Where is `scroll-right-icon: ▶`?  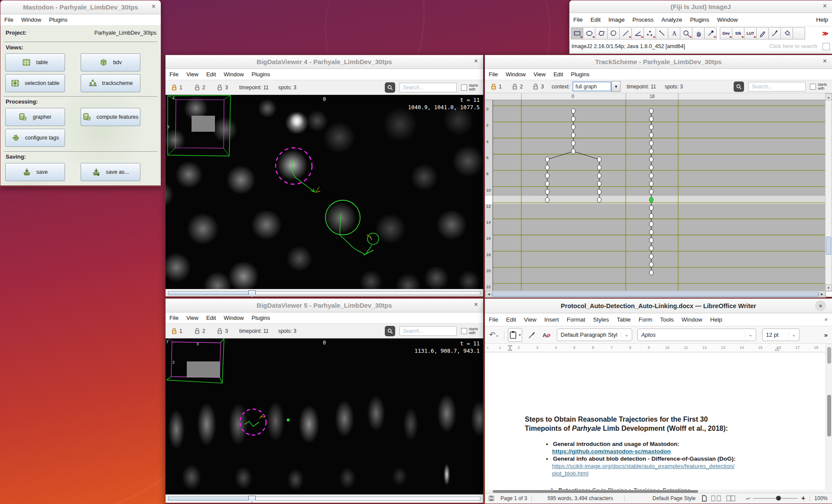 scroll-right-icon: ▶ is located at coordinates (822, 294).